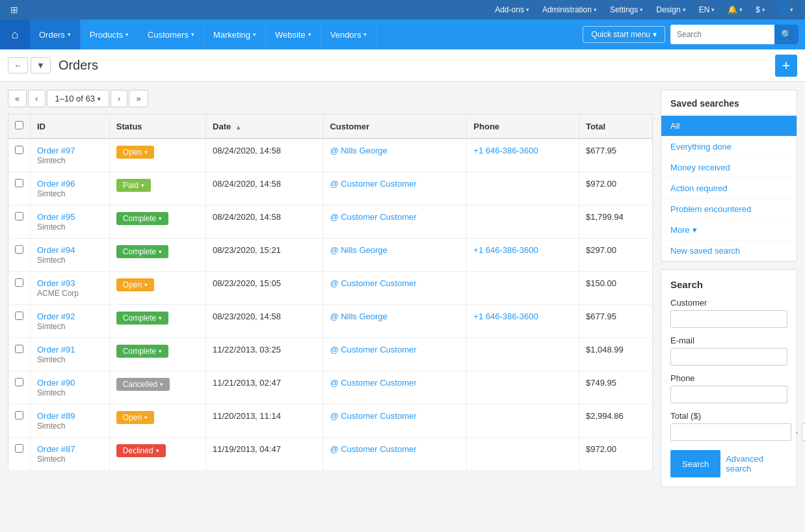 This screenshot has width=805, height=532. I want to click on nav-products: Products ▾, so click(109, 34).